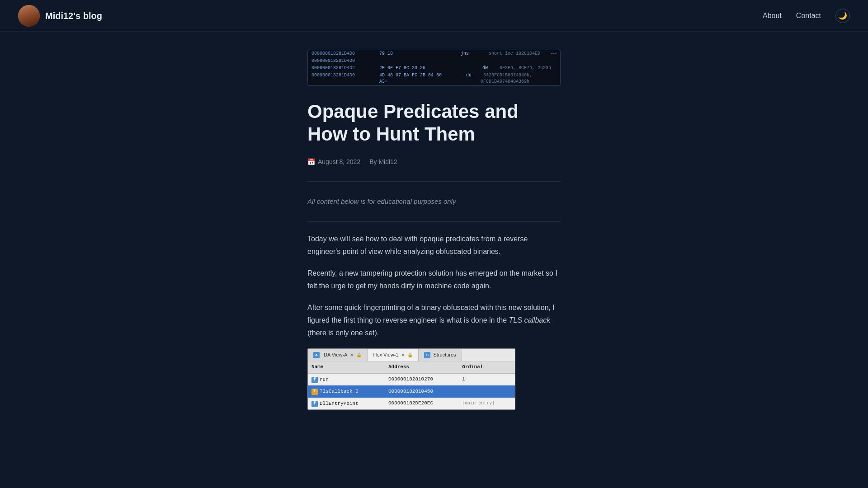 This screenshot has height=488, width=868. Describe the element at coordinates (411, 404) in the screenshot. I see `table-row: f DllEntryPoint 000000182DE20EC [main en…` at that location.